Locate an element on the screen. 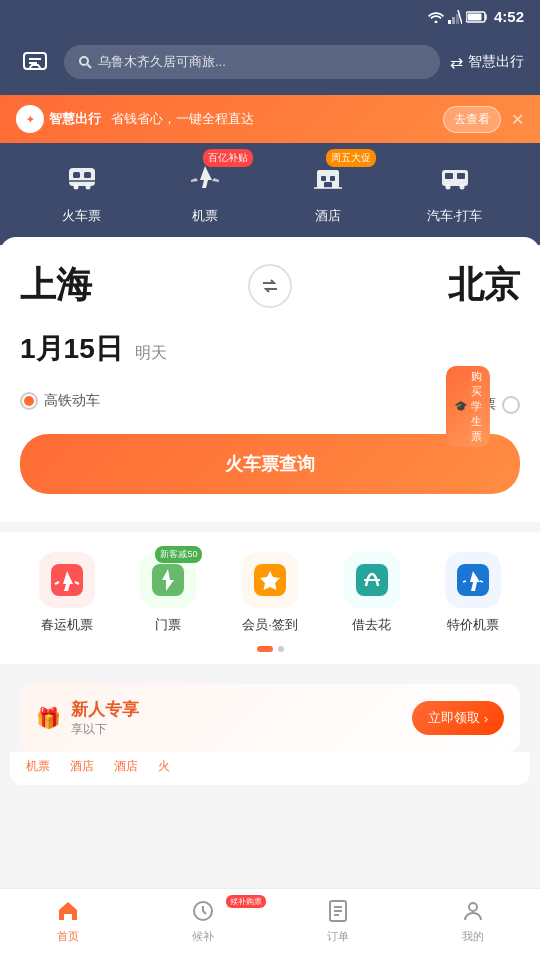 This screenshot has height=960, width=540. bottom-nav: 首页 候补购票 候补 订单 我的 is located at coordinates (270, 924).